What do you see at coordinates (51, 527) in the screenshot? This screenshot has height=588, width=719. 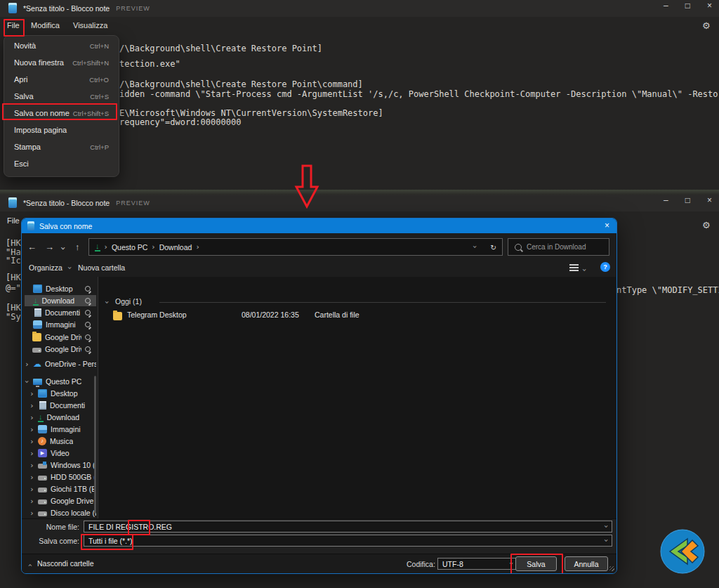 I see `filename-label: Nome file:` at bounding box center [51, 527].